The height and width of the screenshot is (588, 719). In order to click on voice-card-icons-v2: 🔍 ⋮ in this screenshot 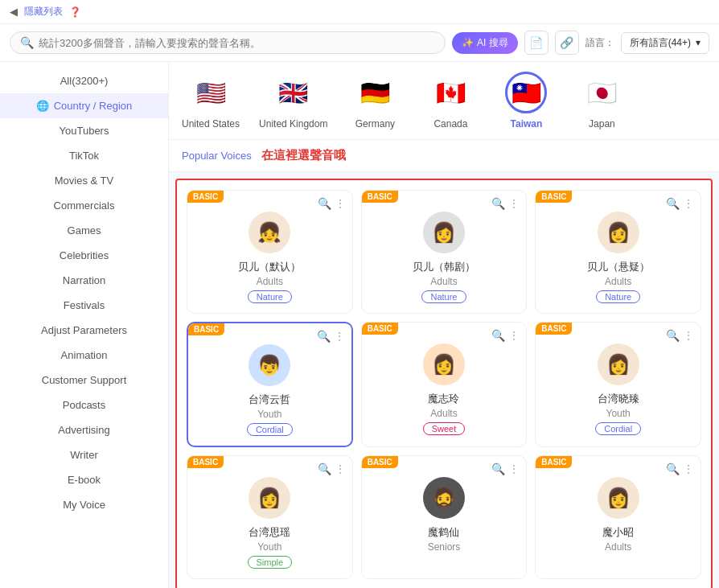, I will do `click(505, 204)`.